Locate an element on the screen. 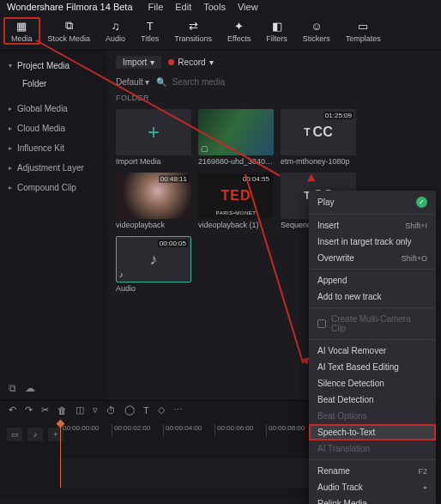  ctx-play-label: Play is located at coordinates (326, 203).